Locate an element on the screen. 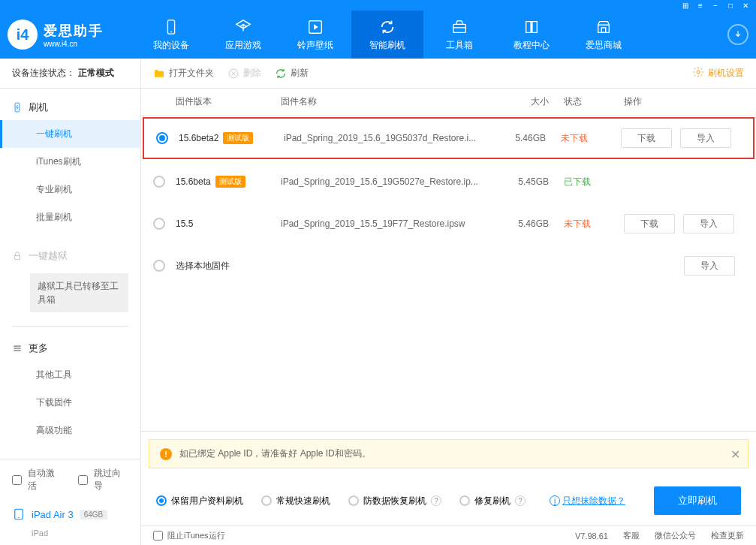 The image size is (756, 545). firmware-row: 15.6beta测试版 iPad_Spring_2019_15.6_19G502… is located at coordinates (449, 182).